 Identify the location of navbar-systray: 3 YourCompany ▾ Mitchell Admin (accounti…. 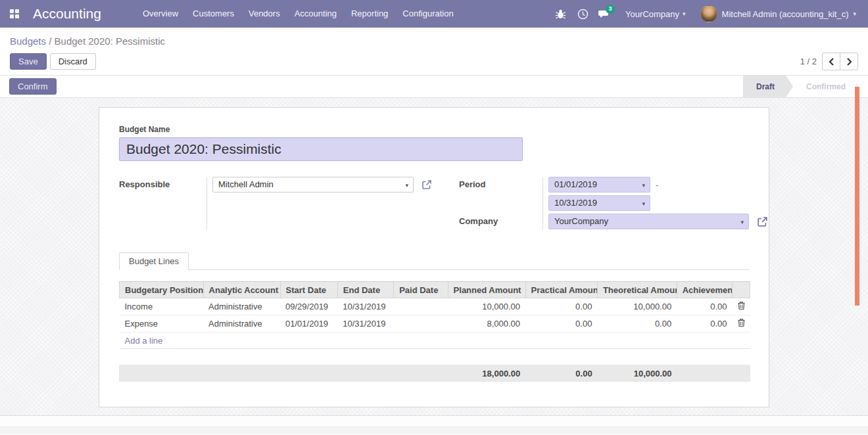
(709, 14).